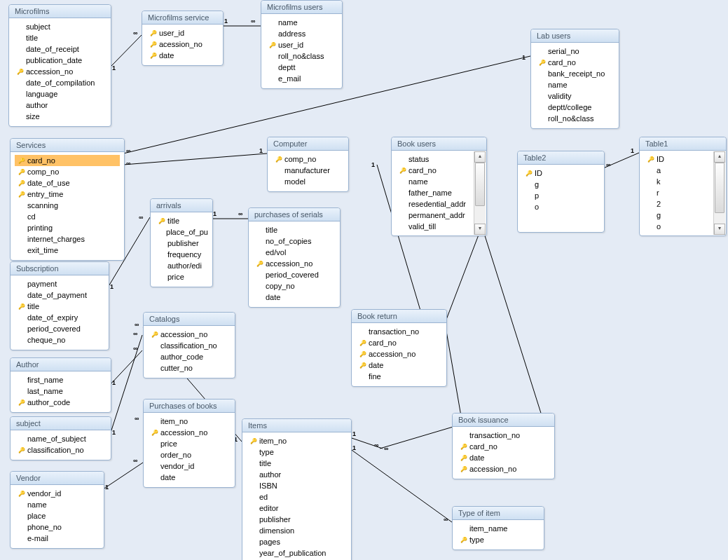  I want to click on field-row: publisher, so click(181, 243).